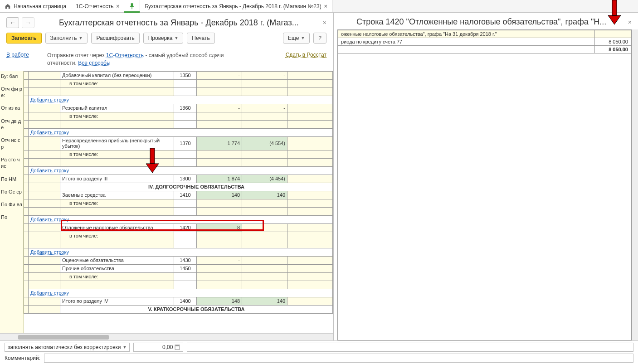 The height and width of the screenshot is (364, 638). I want to click on detail-header: оженные налоговые обязательства", графа …, so click(467, 34).